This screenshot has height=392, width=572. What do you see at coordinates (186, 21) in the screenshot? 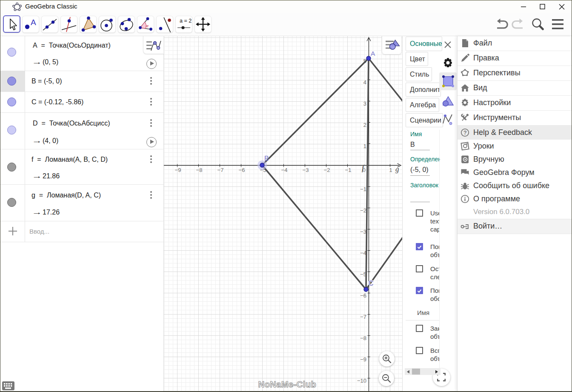
I see `svg-text: a = 2` at bounding box center [186, 21].